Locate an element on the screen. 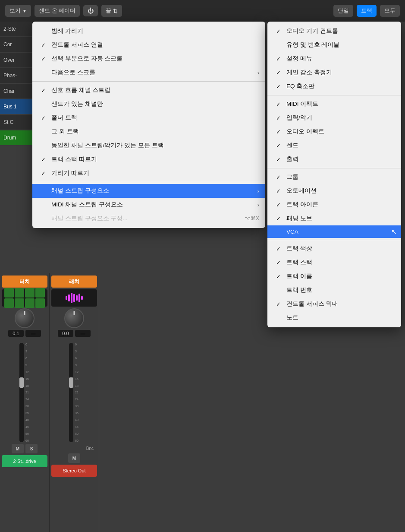 The image size is (405, 532). track-button: 트랙 is located at coordinates (367, 11).